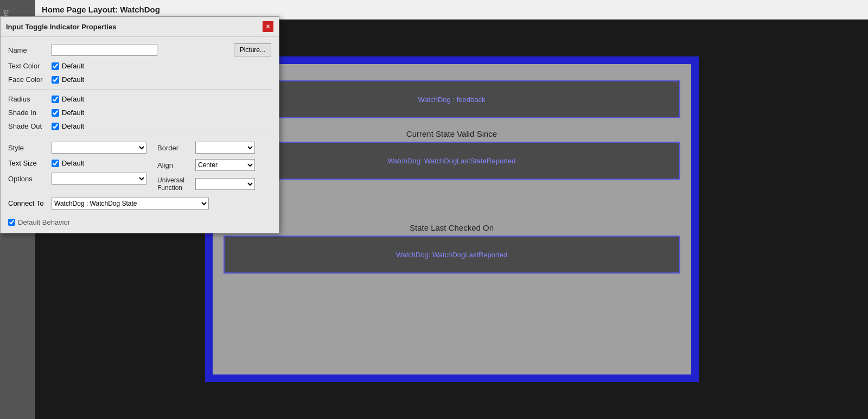 The image size is (868, 419). Describe the element at coordinates (55, 113) in the screenshot. I see `shade-in-default-checkbox` at that location.